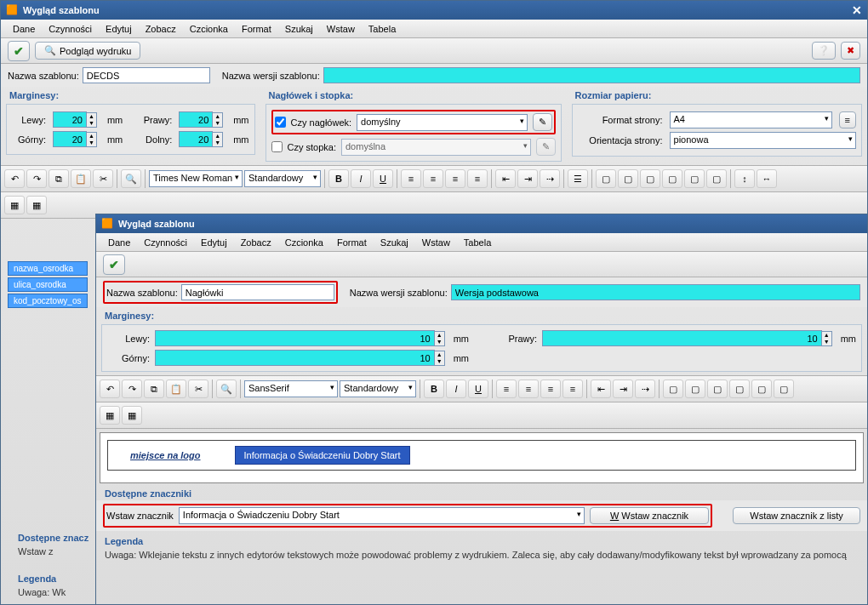  Describe the element at coordinates (767, 179) in the screenshot. I see `move-side-button: ↔` at that location.